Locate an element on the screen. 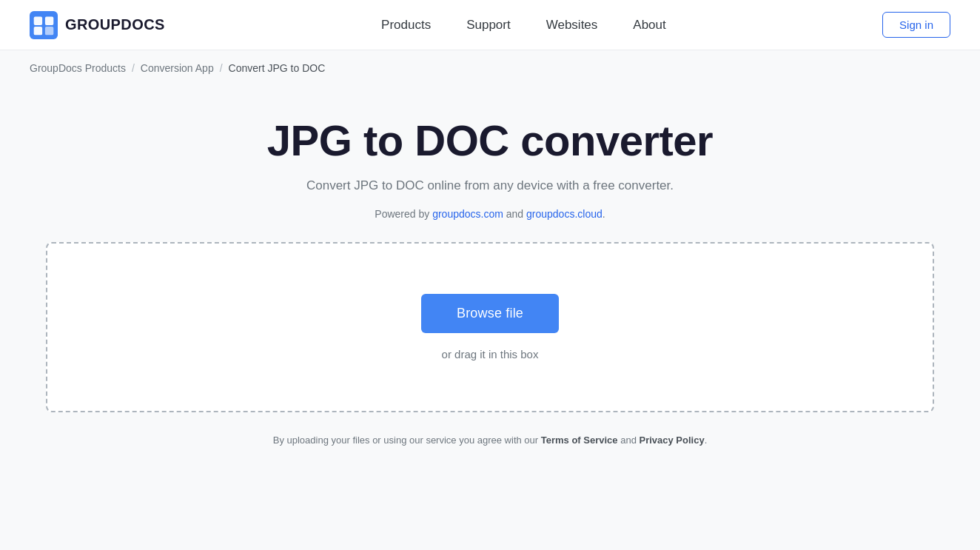 The image size is (980, 550). groupdocs-cloud-link: groupdocs.cloud is located at coordinates (564, 214).